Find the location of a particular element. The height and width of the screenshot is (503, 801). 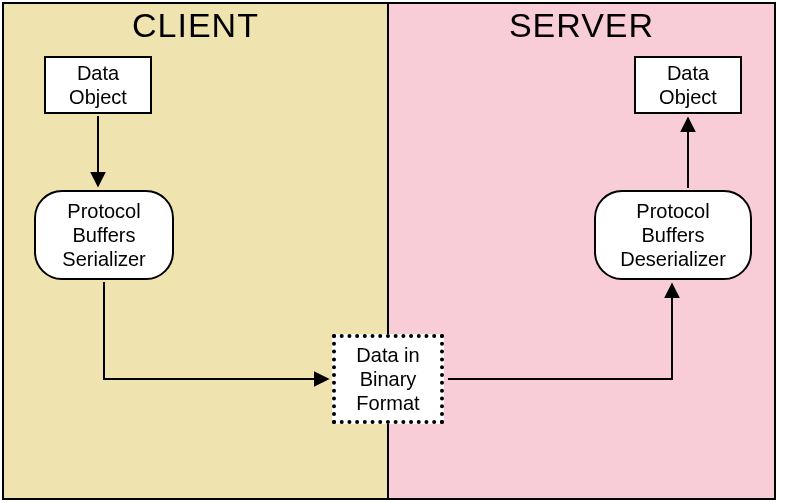

client-title: CLIENT is located at coordinates (196, 26).